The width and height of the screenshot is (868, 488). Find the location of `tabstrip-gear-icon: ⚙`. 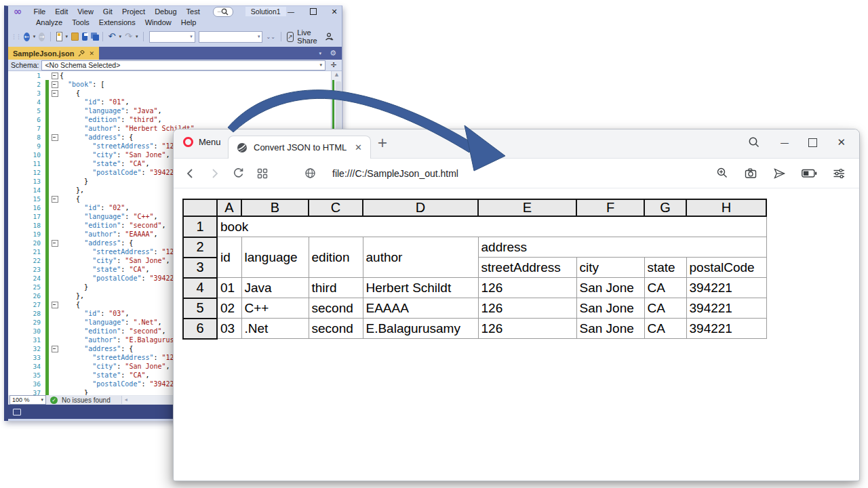

tabstrip-gear-icon: ⚙ is located at coordinates (333, 53).